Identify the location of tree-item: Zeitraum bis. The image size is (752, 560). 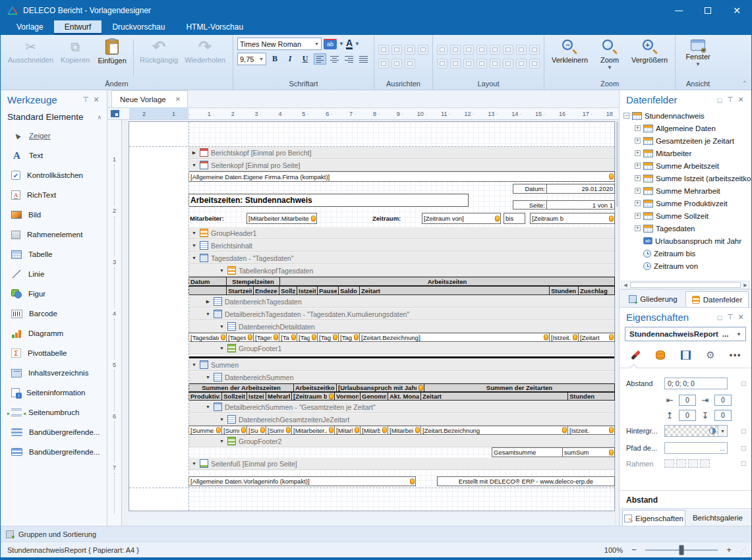
(685, 253).